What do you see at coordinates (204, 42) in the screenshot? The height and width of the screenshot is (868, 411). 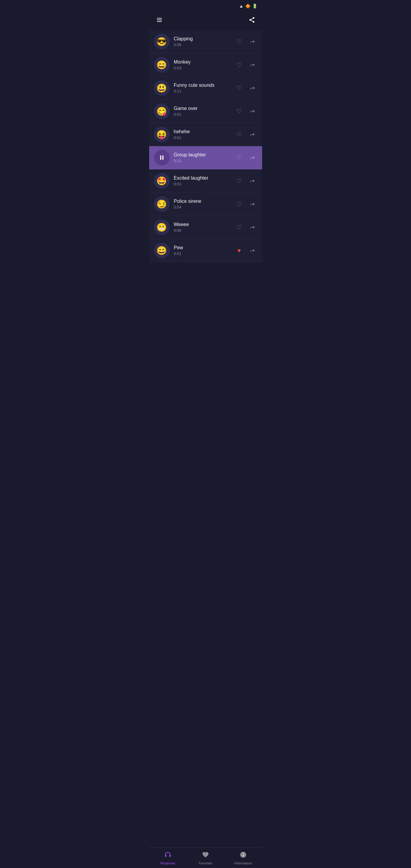 I see `sound-info: Clapping 0:05` at bounding box center [204, 42].